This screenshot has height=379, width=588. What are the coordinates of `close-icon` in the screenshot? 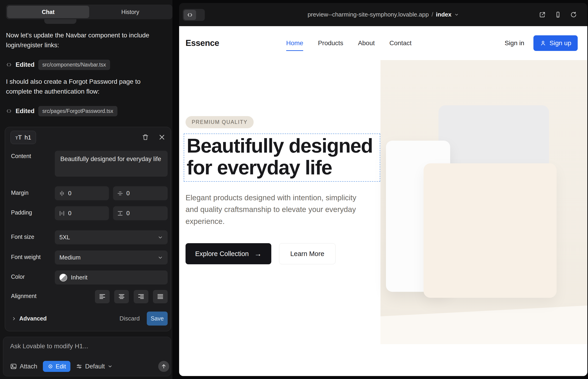 It's located at (162, 137).